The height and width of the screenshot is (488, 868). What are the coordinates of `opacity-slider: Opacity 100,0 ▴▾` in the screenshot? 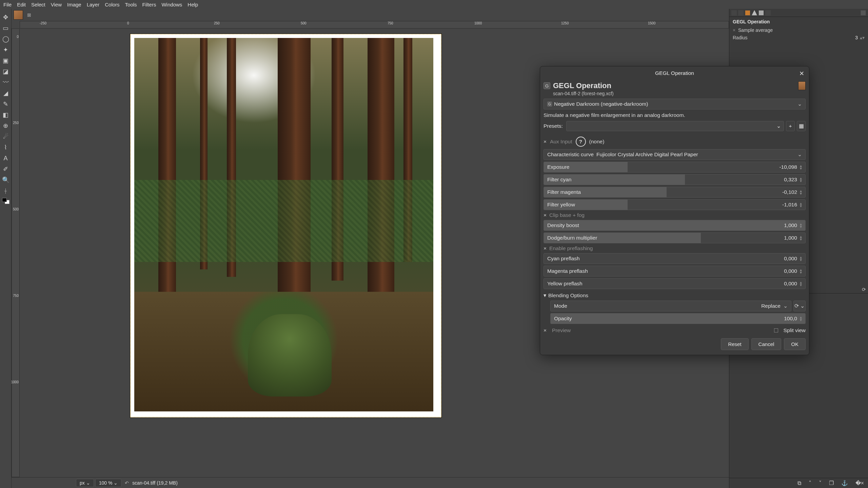 It's located at (678, 319).